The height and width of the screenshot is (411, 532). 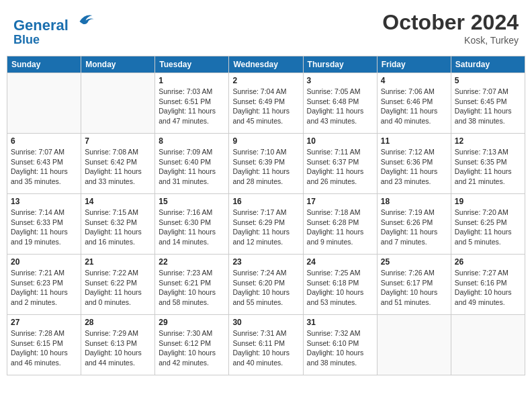 What do you see at coordinates (340, 284) in the screenshot?
I see `calendar-cell: 24Sunrise: 7:25 AM Sunset: 6:18 PM Dayli…` at bounding box center [340, 284].